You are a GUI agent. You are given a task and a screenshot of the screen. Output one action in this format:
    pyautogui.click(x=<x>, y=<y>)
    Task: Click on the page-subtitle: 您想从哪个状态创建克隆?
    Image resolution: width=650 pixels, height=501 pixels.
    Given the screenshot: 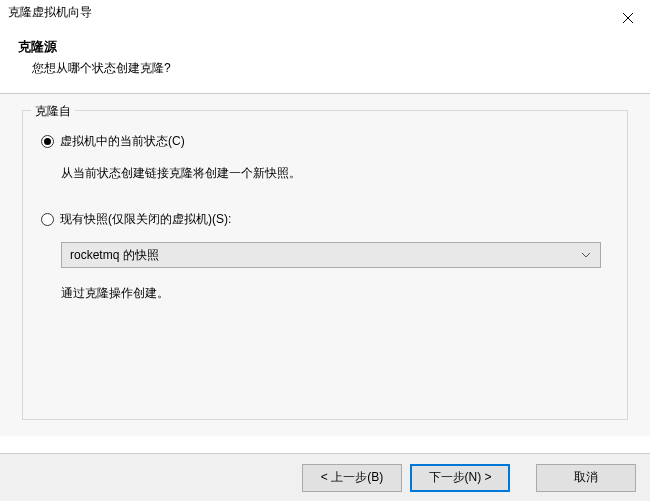 What is the action you would take?
    pyautogui.click(x=325, y=68)
    